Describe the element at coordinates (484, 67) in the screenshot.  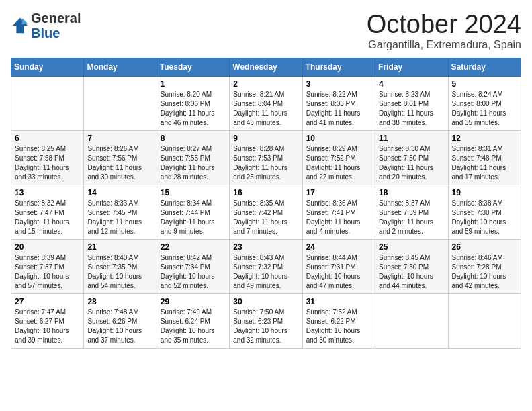
I see `day-header-saturday: Saturday` at that location.